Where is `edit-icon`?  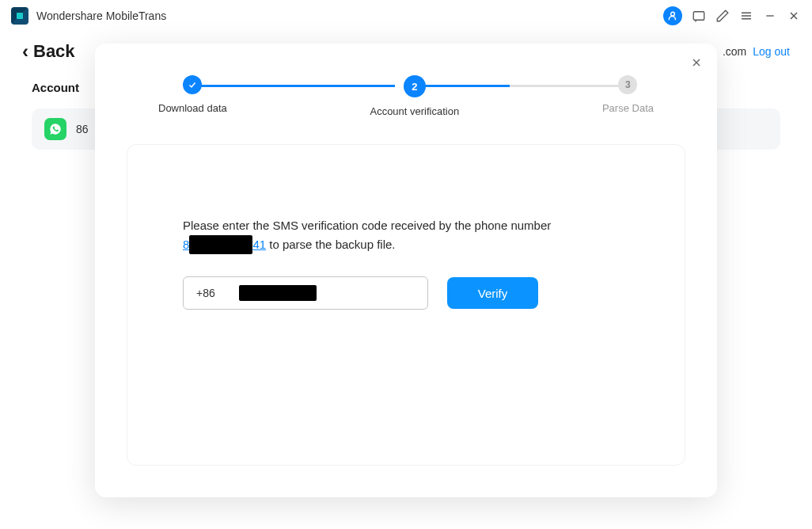 edit-icon is located at coordinates (723, 16).